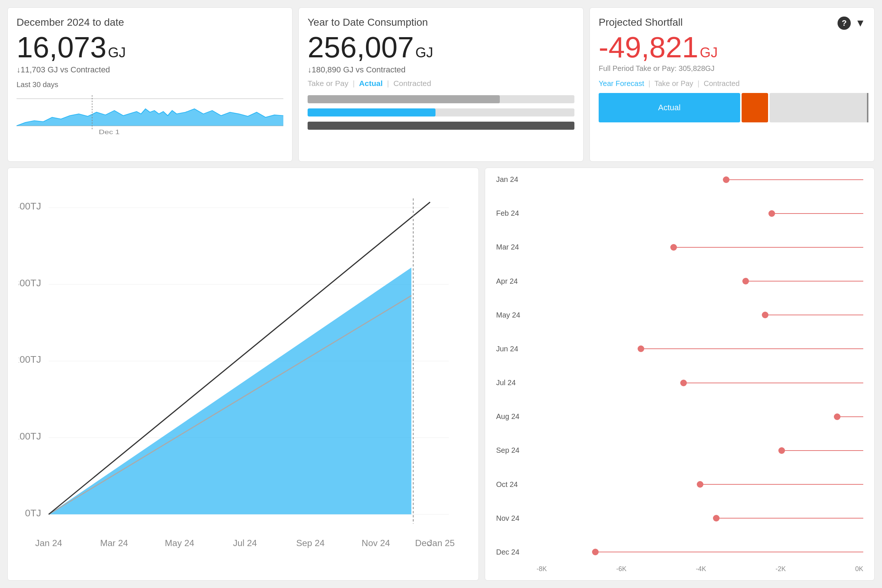  I want to click on card3-header: Projected Shortfall ? ▼, so click(732, 25).